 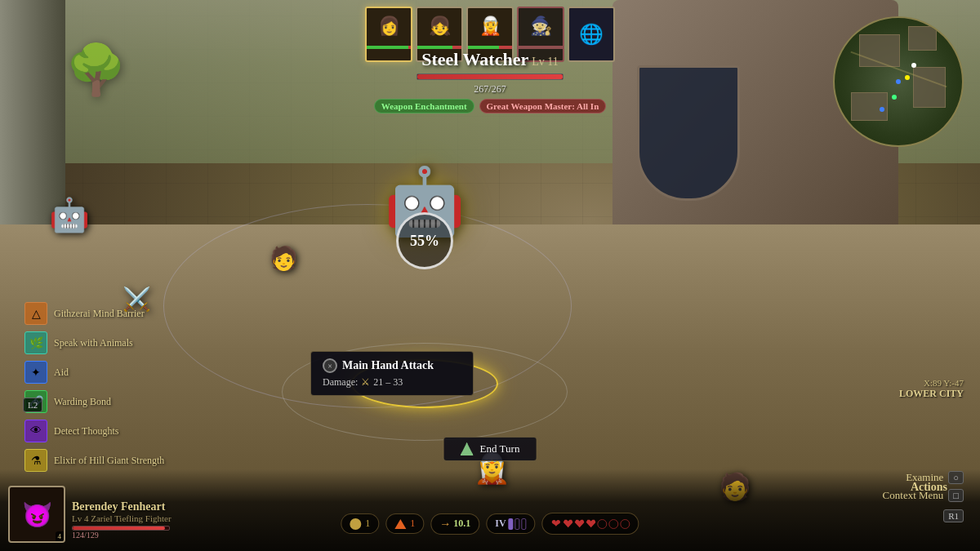 What do you see at coordinates (490, 510) in the screenshot?
I see `bottom-hud: 😈 4 Berendey Fenheart Lv 4 Zariel Tiefli…` at bounding box center [490, 510].